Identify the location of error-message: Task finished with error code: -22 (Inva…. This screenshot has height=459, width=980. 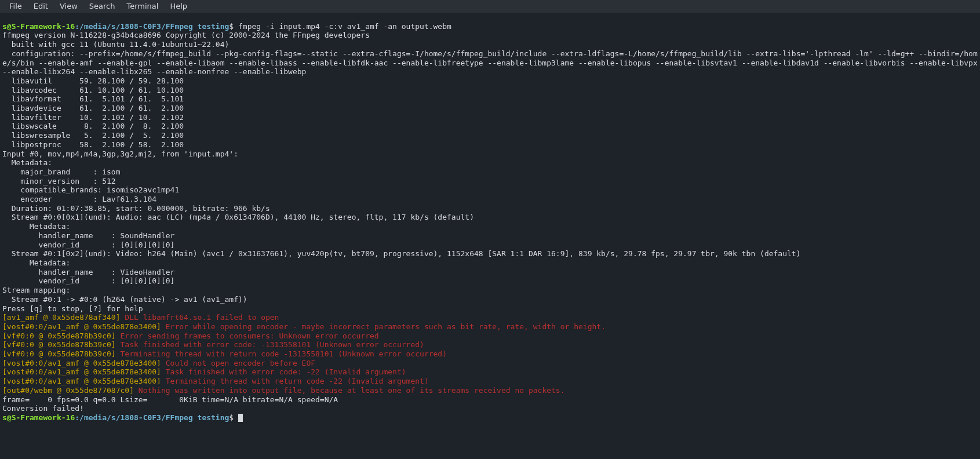
(286, 372).